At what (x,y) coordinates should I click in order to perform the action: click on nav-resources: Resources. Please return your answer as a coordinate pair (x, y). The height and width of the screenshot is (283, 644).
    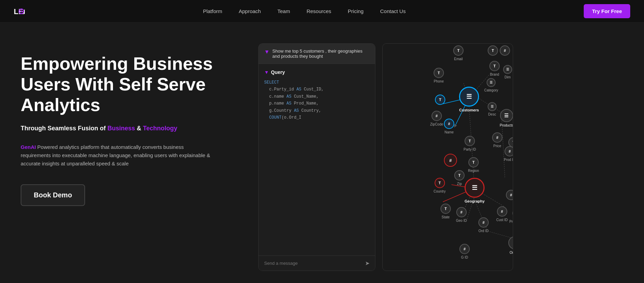
    Looking at the image, I should click on (319, 11).